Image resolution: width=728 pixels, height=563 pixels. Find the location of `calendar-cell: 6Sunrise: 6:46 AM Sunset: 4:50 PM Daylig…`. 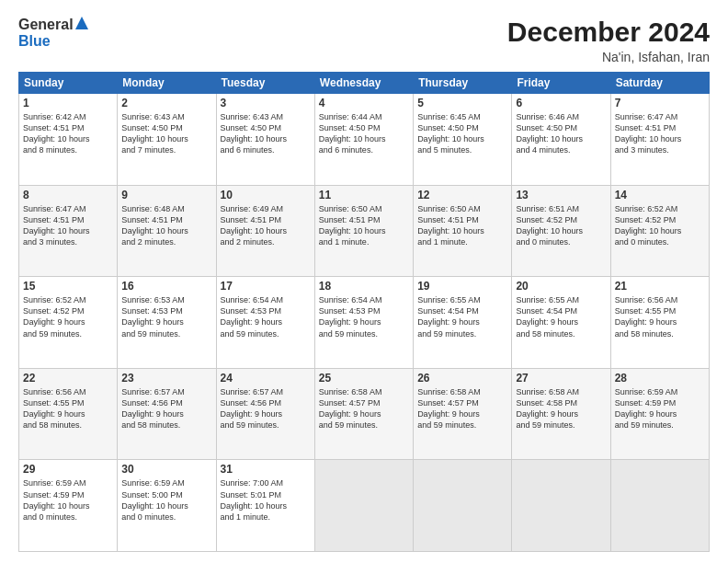

calendar-cell: 6Sunrise: 6:46 AM Sunset: 4:50 PM Daylig… is located at coordinates (561, 140).